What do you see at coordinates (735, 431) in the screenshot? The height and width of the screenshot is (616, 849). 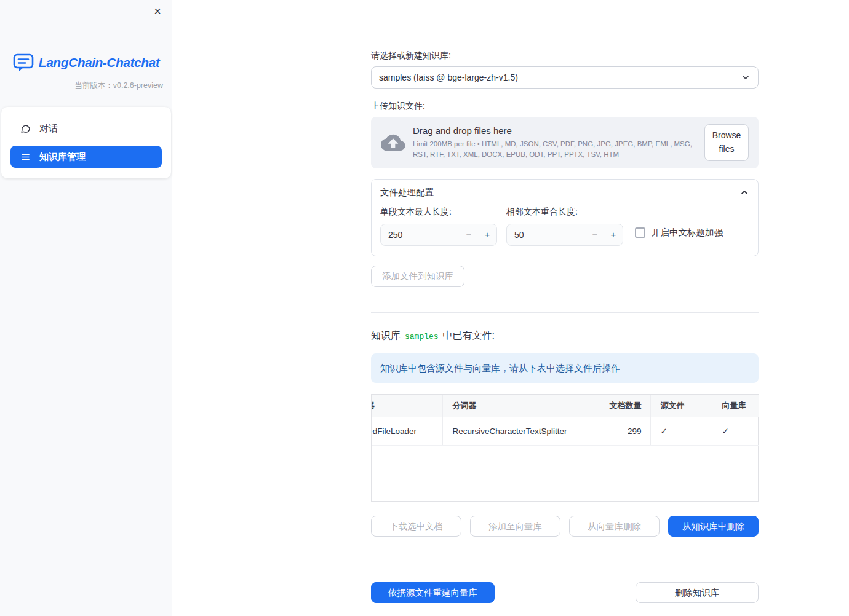 I see `cell-vector-check: ✓` at bounding box center [735, 431].